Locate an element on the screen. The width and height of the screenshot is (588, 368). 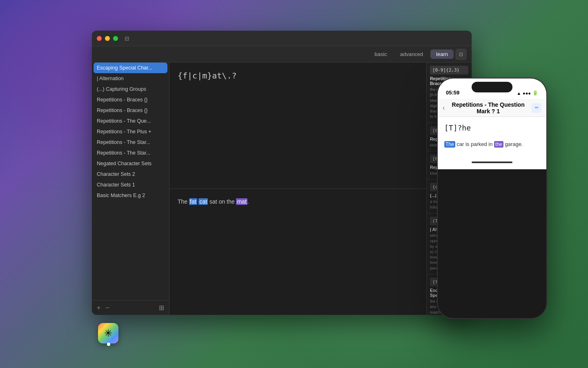
battery-icon: 🔋 is located at coordinates (535, 93).